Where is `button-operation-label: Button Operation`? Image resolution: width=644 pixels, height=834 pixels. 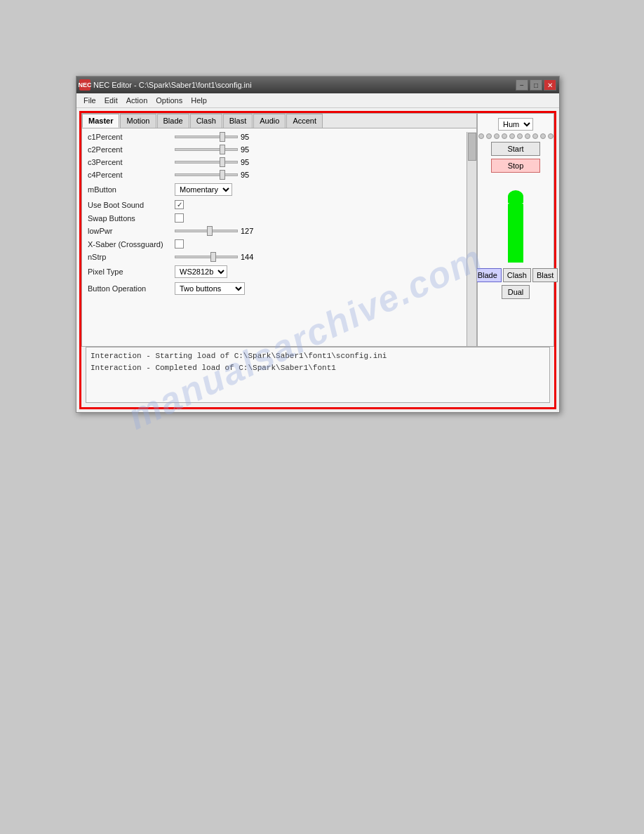
button-operation-label: Button Operation is located at coordinates (130, 289).